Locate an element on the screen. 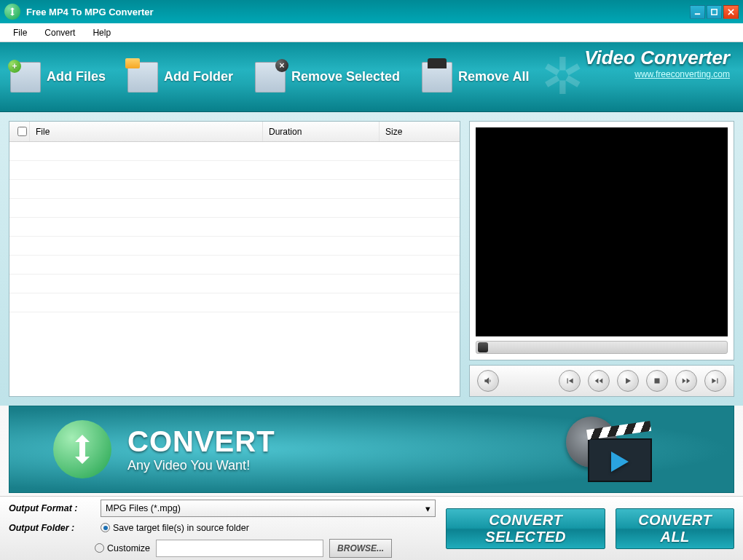 The image size is (743, 560). brand-block: ✲ Video Converter www.freeconverting.com is located at coordinates (657, 63).